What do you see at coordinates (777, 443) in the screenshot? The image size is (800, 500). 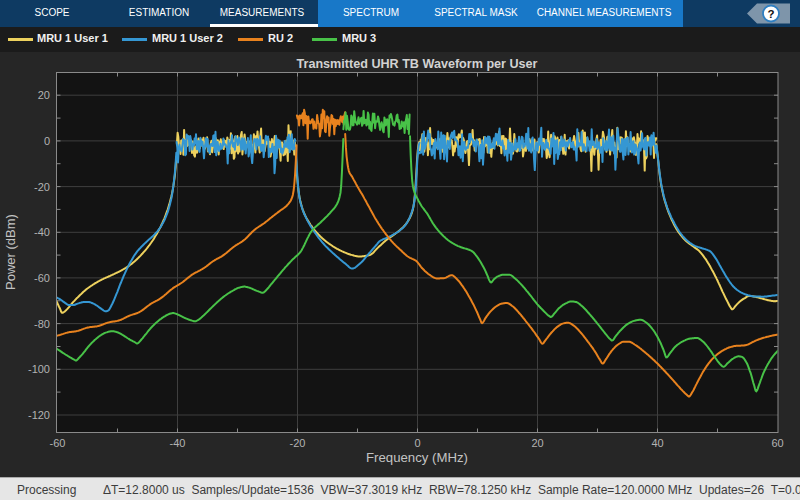 I see `svg-text: 60` at bounding box center [777, 443].